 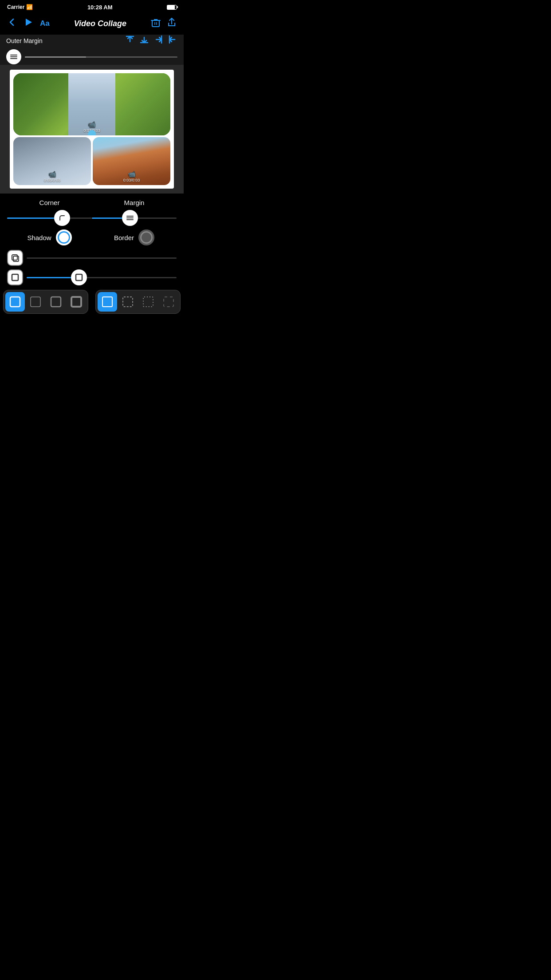 What do you see at coordinates (92, 303) in the screenshot?
I see `layout-groups` at bounding box center [92, 303].